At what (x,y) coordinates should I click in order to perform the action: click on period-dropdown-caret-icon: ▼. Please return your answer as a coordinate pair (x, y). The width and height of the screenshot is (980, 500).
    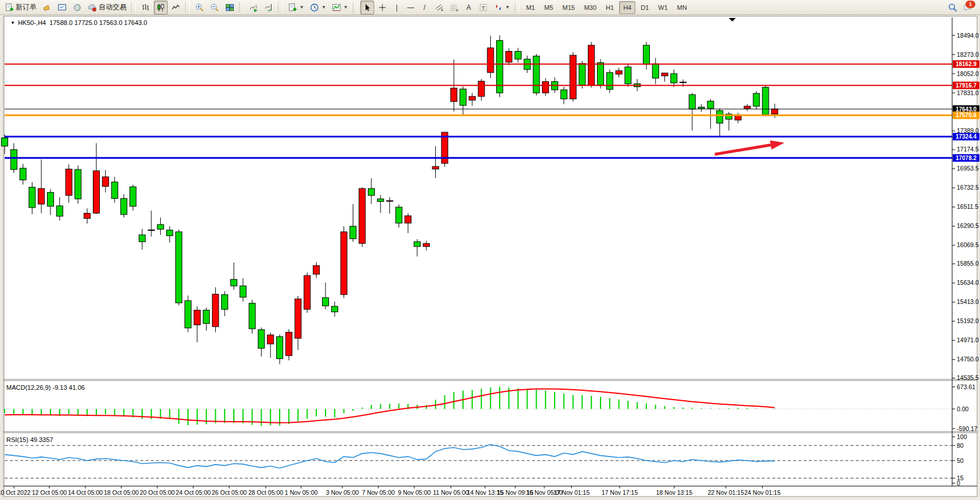
    Looking at the image, I should click on (324, 7).